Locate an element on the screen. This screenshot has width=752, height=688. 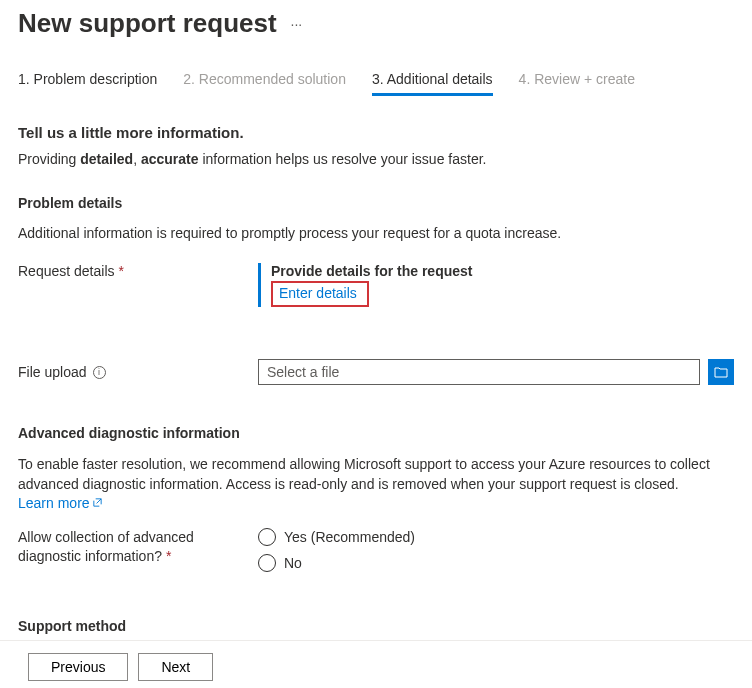
tab-recommended-solution: 2. Recommended solution is located at coordinates (264, 84).